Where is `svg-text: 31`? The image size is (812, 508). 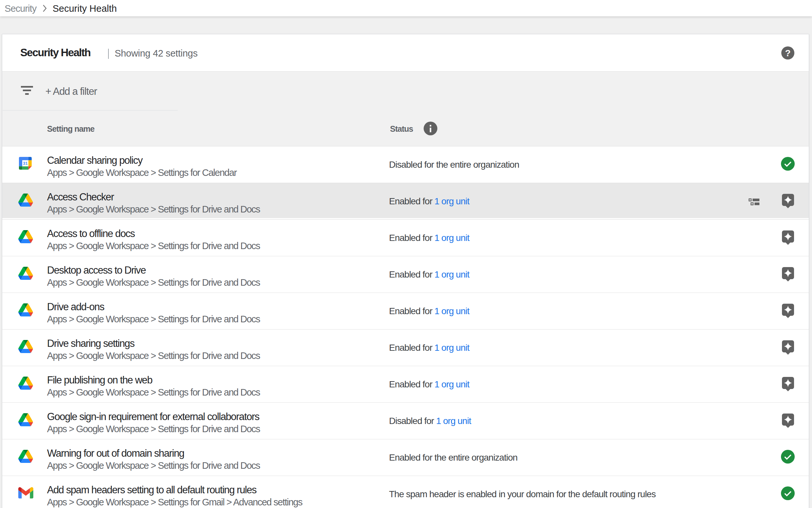 svg-text: 31 is located at coordinates (25, 163).